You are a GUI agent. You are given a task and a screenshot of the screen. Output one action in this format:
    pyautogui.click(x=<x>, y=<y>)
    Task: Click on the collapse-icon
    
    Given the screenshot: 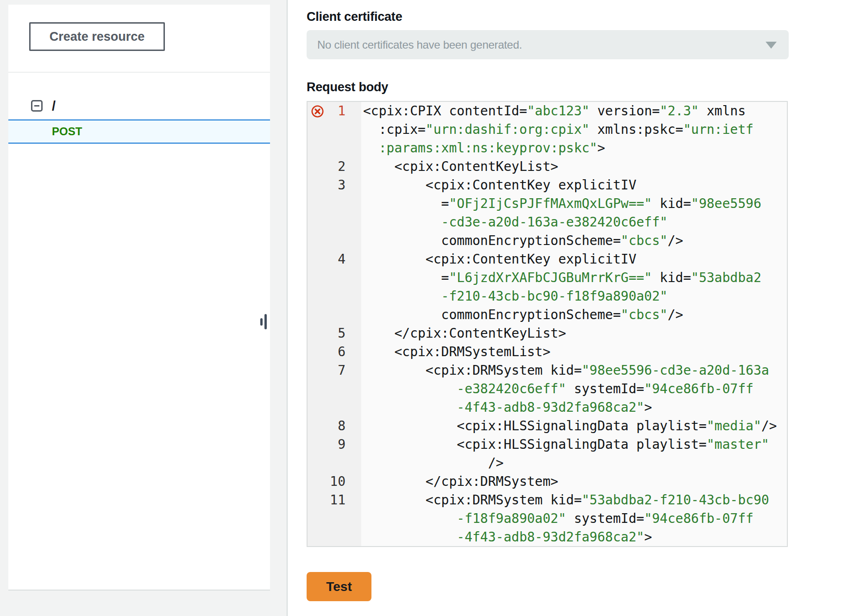 What is the action you would take?
    pyautogui.click(x=37, y=106)
    